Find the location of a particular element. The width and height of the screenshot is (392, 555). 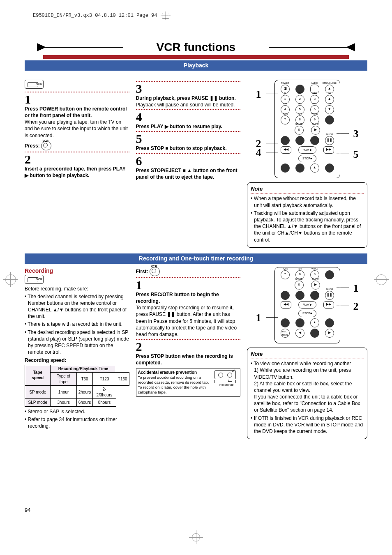

step-number-3: 3 is located at coordinates (188, 89).